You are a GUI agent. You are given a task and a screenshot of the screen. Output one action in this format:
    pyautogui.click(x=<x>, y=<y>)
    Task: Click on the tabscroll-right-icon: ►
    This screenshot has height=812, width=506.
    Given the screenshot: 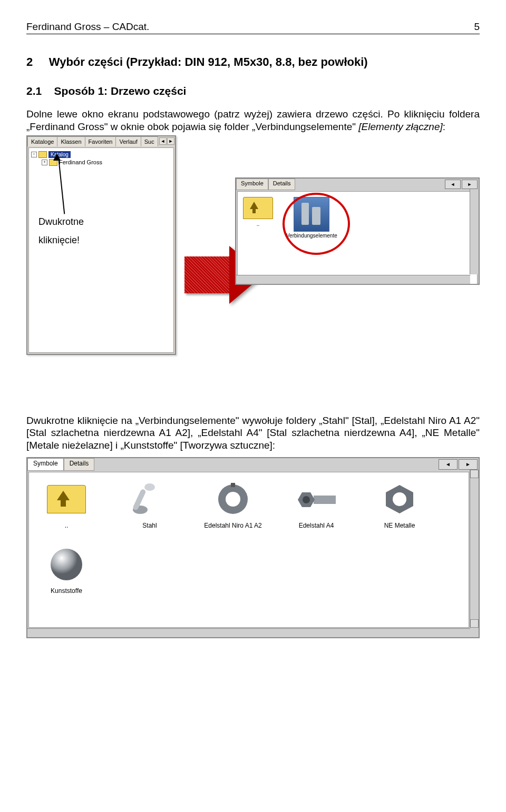 What is the action you would take?
    pyautogui.click(x=171, y=141)
    